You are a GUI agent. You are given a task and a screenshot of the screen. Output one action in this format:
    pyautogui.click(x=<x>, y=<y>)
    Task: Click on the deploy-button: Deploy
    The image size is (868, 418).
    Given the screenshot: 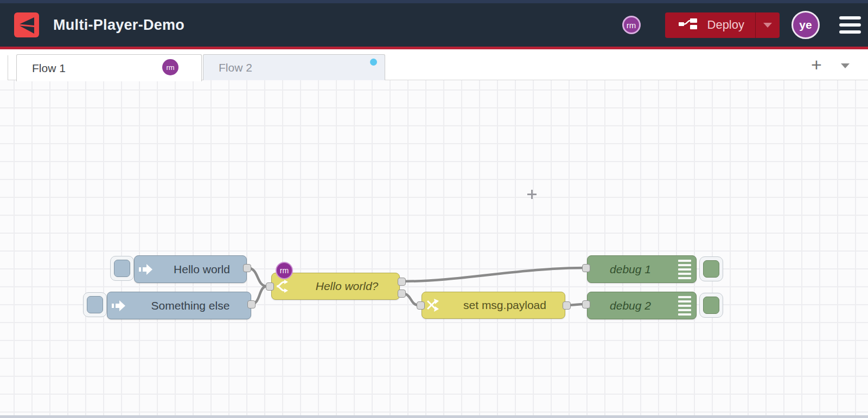 What is the action you would take?
    pyautogui.click(x=723, y=25)
    